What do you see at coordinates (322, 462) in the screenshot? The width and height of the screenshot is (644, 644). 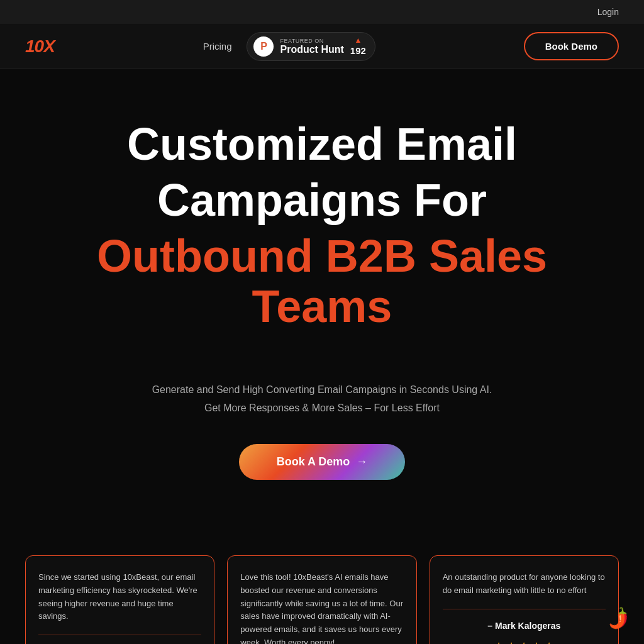 I see `cta-section: Book A Demo →` at bounding box center [322, 462].